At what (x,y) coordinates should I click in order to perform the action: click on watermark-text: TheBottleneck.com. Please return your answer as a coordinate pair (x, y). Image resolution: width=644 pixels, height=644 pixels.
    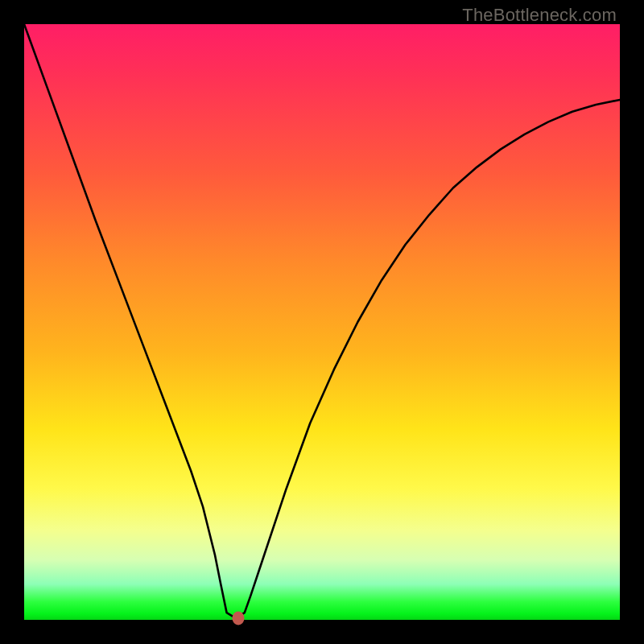
    Looking at the image, I should click on (539, 15).